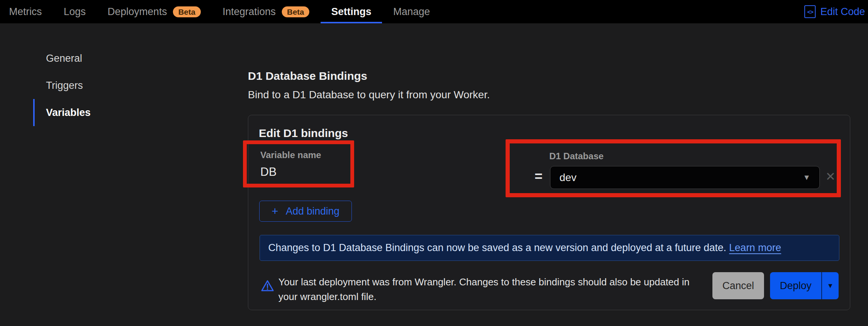  Describe the element at coordinates (369, 95) in the screenshot. I see `page-subtitle: Bind to a D1 Database to query it from y…` at that location.